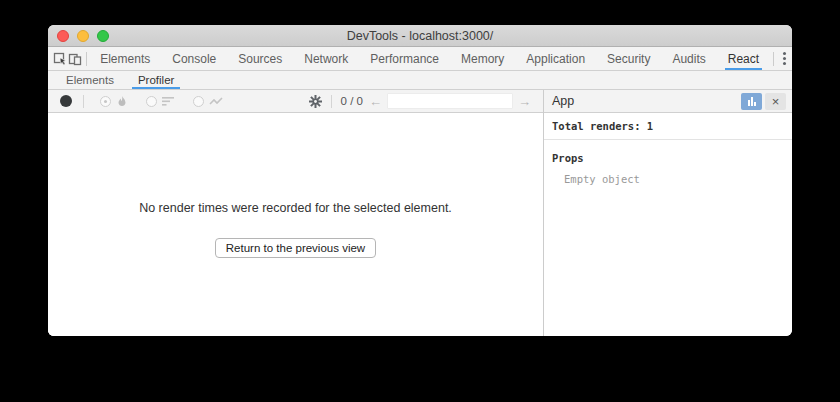  Describe the element at coordinates (668, 102) in the screenshot. I see `details-header: App ×` at that location.